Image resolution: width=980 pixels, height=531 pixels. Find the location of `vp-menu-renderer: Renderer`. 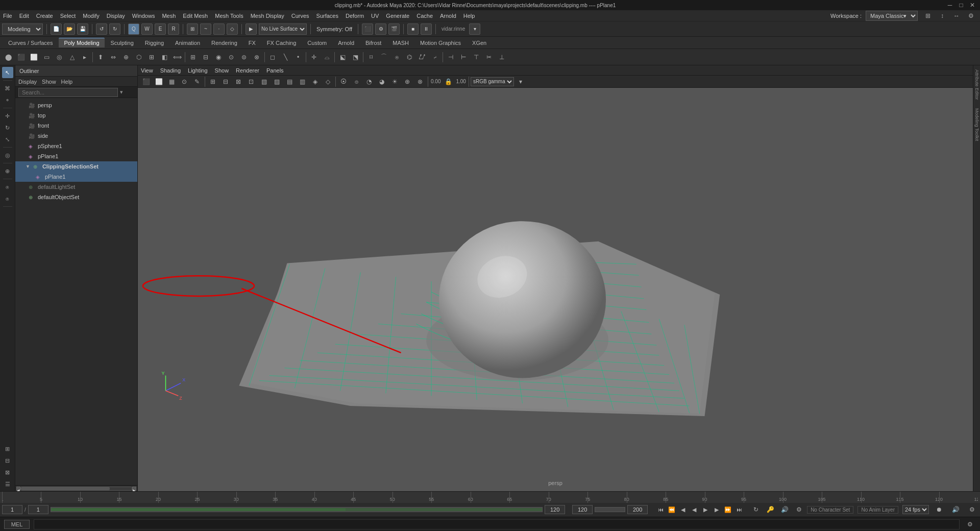

vp-menu-renderer: Renderer is located at coordinates (248, 70).